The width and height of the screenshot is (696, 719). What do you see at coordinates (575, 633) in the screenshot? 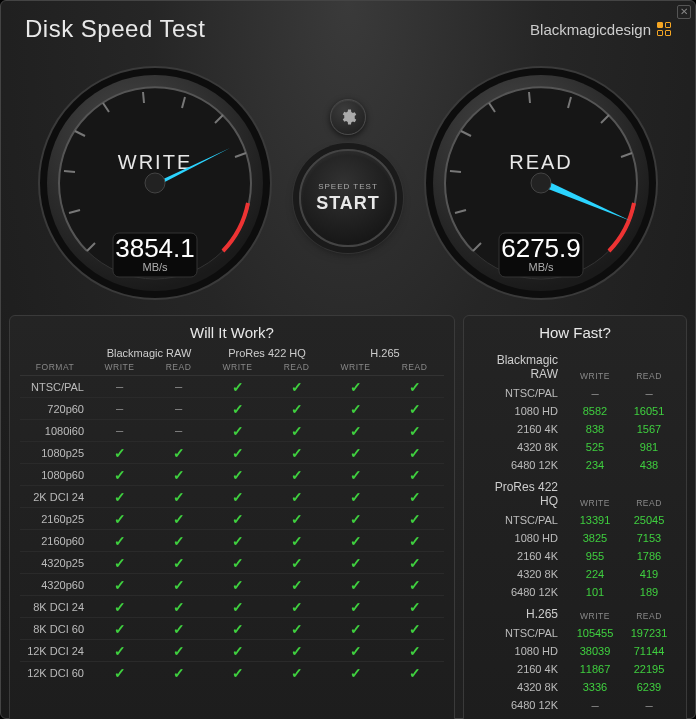
I see `hf-row: NTSC/PAL105455197231` at bounding box center [575, 633].